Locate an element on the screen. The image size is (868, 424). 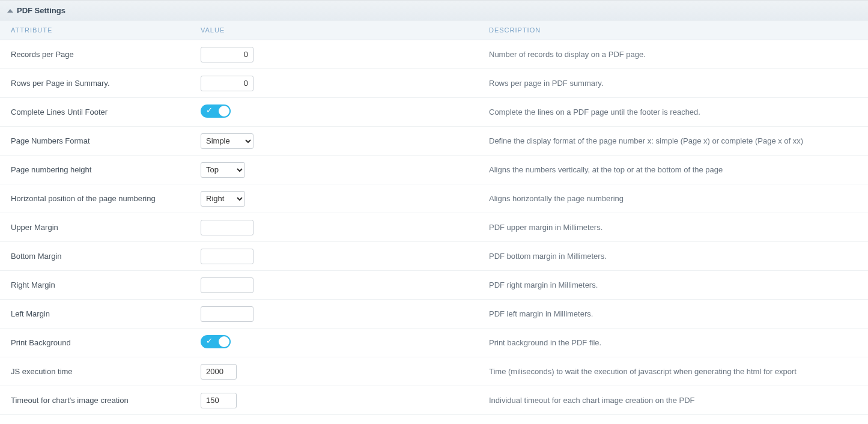
attr-label: Complete Lines Until Footer is located at coordinates (106, 112).